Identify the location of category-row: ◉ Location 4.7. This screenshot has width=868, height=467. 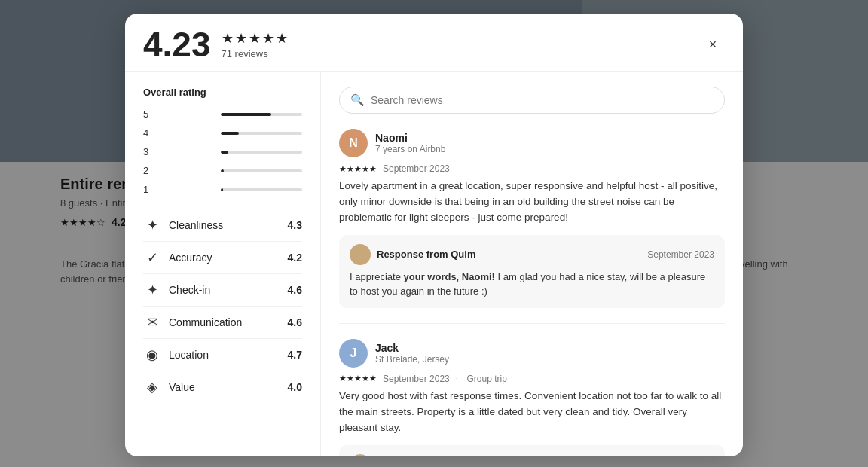
(223, 354).